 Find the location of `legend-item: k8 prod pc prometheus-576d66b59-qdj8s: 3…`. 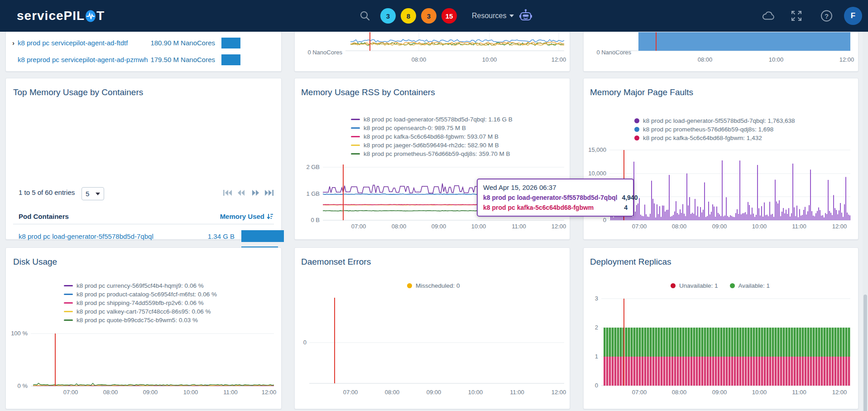

legend-item: k8 prod pc prometheus-576d66b59-qdj8s: 3… is located at coordinates (432, 154).